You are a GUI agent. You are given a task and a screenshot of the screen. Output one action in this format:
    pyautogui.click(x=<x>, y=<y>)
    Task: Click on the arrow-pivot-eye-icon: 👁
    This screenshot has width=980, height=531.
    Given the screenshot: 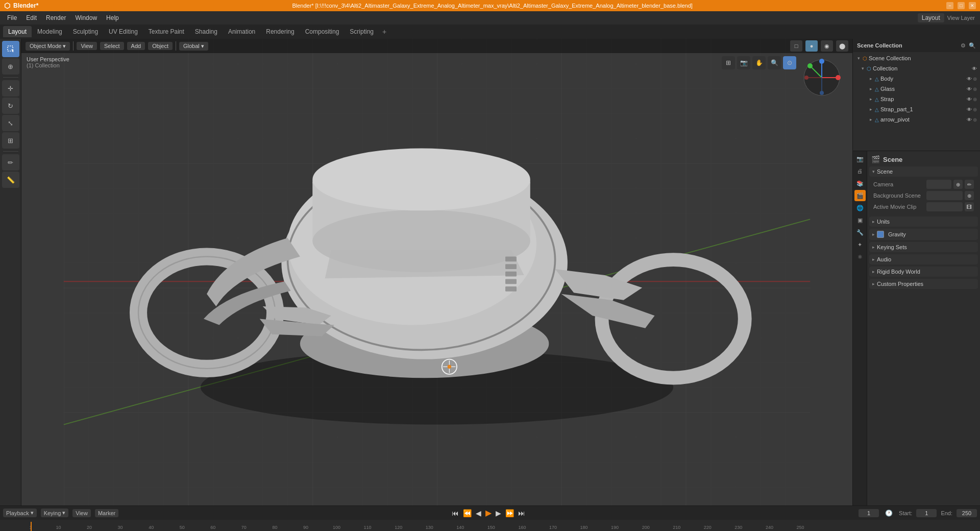 What is the action you would take?
    pyautogui.click(x=969, y=119)
    